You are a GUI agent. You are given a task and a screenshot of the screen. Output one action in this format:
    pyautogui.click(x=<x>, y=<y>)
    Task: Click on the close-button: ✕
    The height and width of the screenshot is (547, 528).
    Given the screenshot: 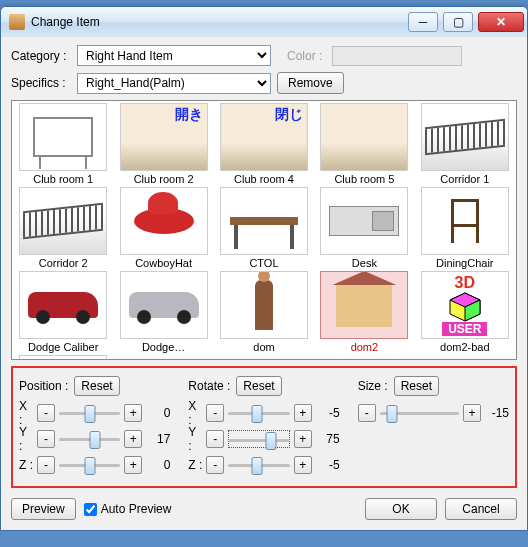 What is the action you would take?
    pyautogui.click(x=501, y=22)
    